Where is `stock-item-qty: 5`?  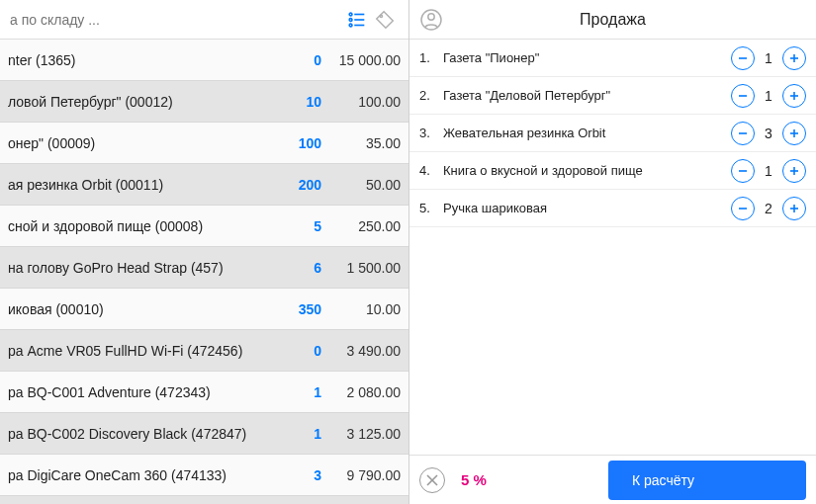 stock-item-qty: 5 is located at coordinates (303, 226).